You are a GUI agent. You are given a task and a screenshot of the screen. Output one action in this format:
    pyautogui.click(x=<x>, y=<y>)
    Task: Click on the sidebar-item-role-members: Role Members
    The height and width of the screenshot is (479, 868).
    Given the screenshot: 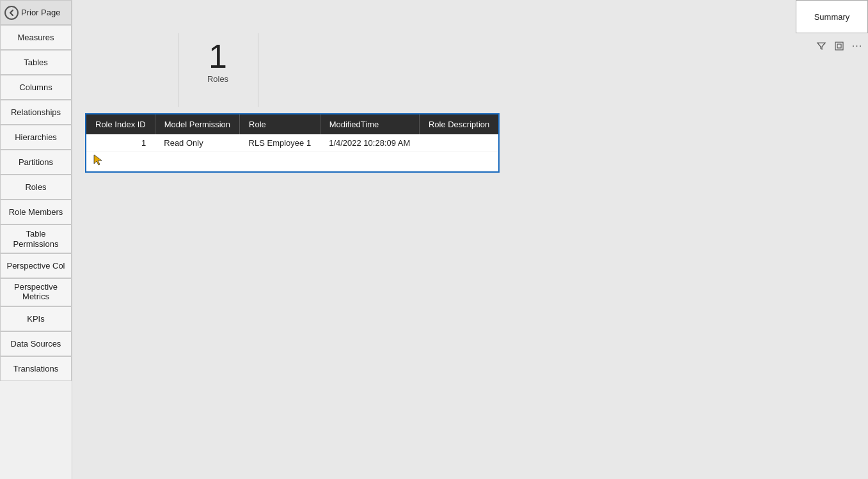 What is the action you would take?
    pyautogui.click(x=36, y=212)
    